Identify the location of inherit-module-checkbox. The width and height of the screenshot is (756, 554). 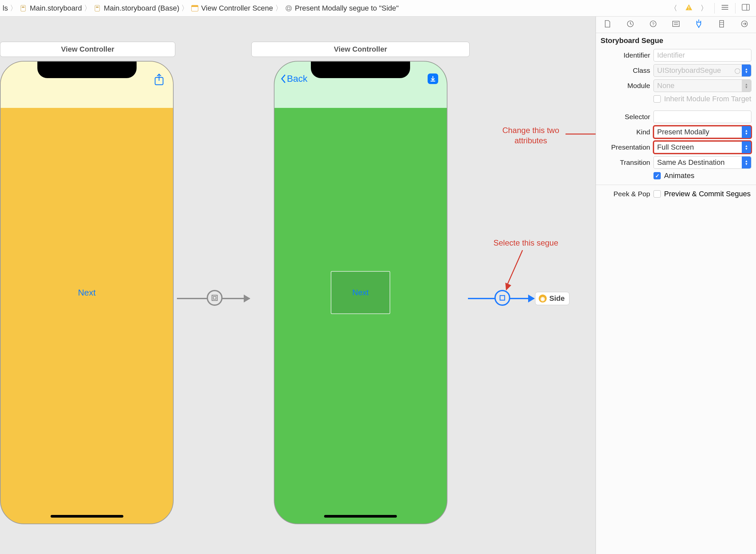
(657, 99).